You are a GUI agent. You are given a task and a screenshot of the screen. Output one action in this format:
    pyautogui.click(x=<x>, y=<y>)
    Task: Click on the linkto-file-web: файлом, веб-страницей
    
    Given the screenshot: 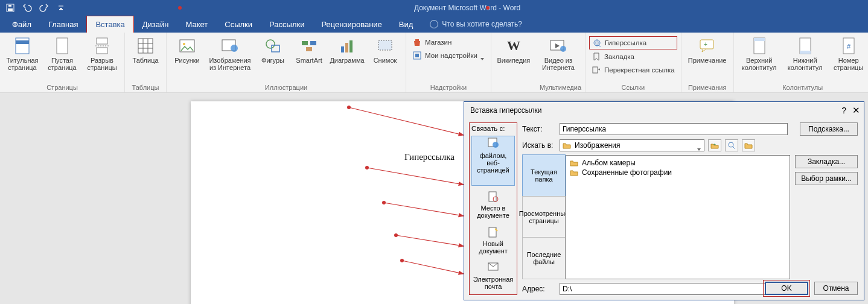 What is the action you would take?
    pyautogui.click(x=493, y=160)
    